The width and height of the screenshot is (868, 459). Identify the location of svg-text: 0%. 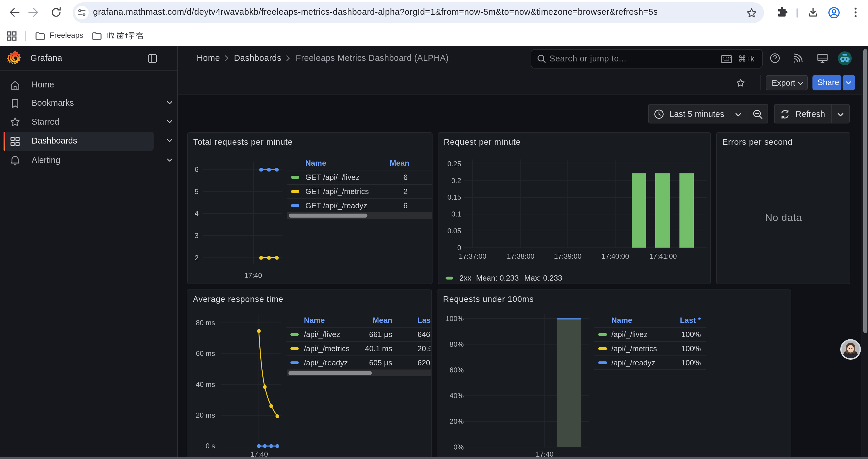
(459, 447).